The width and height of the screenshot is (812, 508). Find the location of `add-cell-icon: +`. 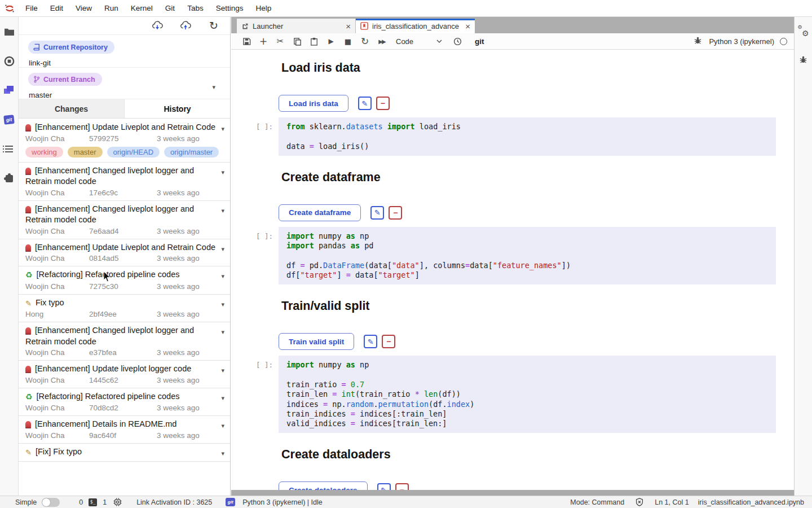

add-cell-icon: + is located at coordinates (263, 41).